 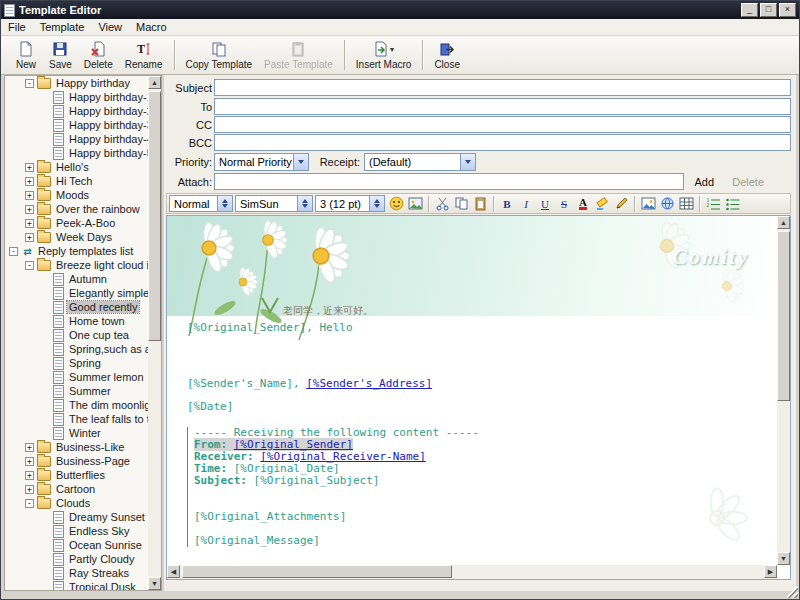 I want to click on insert-image-icon, so click(x=648, y=204).